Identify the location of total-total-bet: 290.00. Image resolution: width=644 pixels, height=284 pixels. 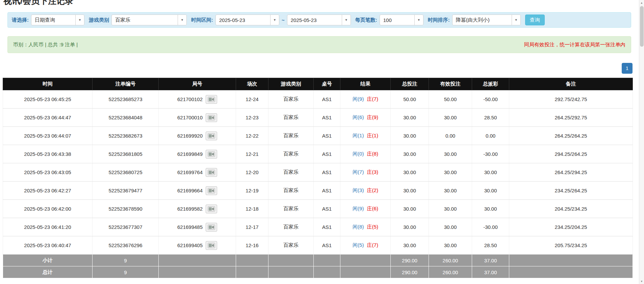
(410, 273).